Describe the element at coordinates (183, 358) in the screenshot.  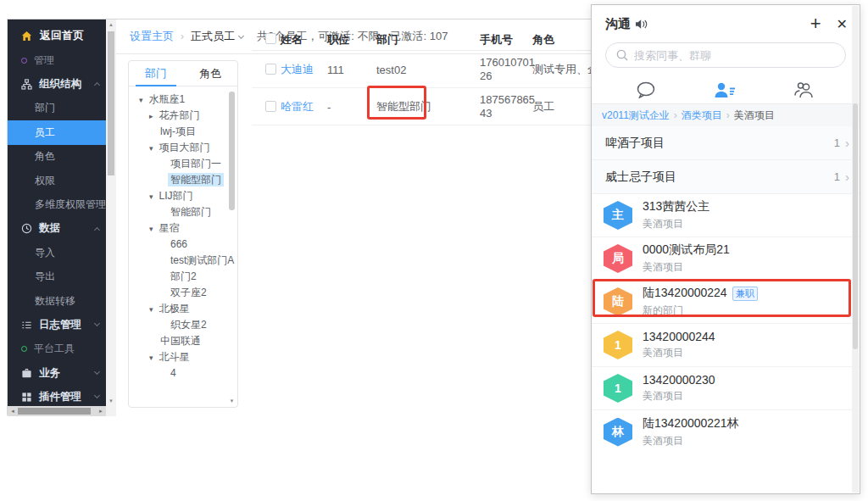
I see `tree-node: 北斗星` at that location.